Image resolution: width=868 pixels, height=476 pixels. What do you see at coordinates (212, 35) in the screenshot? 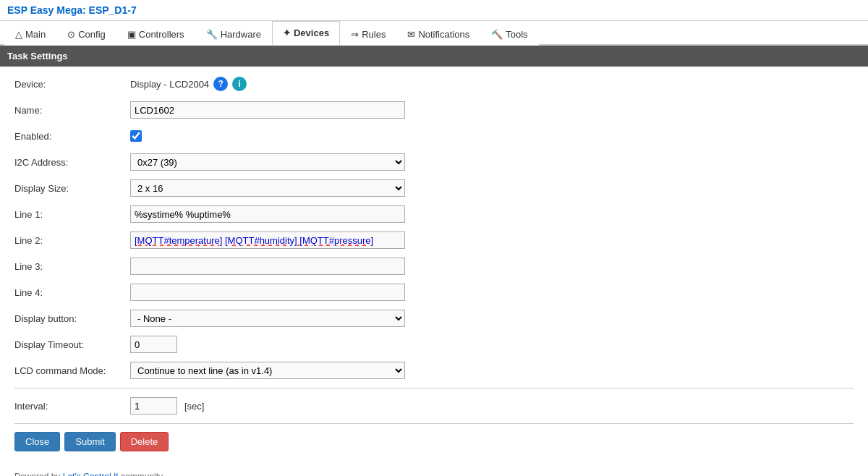
I see `hardware-icon: 🔧` at bounding box center [212, 35].